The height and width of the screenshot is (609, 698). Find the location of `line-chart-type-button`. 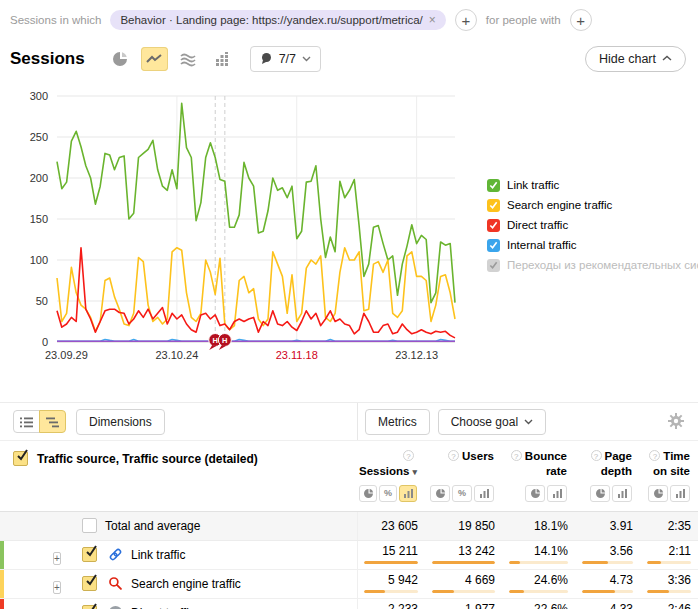

line-chart-type-button is located at coordinates (154, 59).